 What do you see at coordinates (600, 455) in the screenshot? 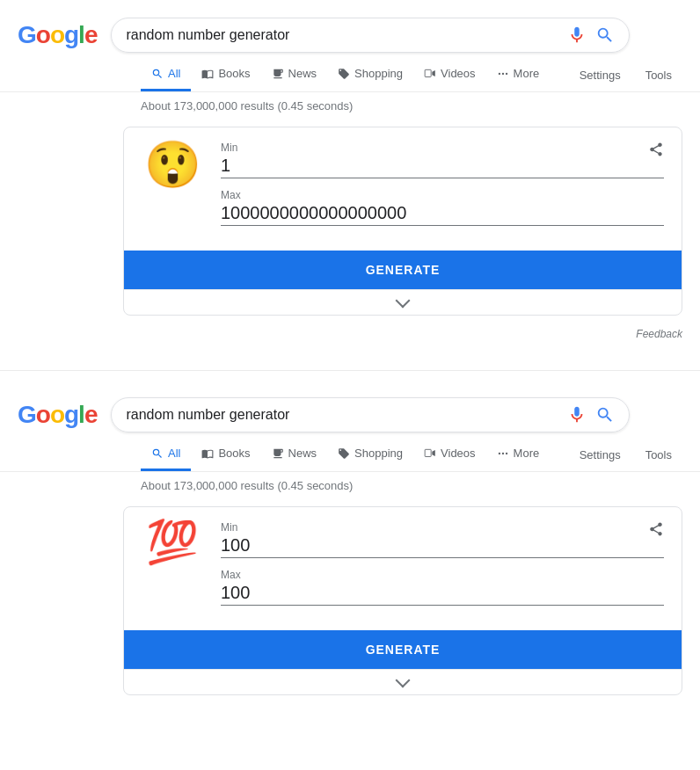
I see `settings-link-2: Settings` at bounding box center [600, 455].